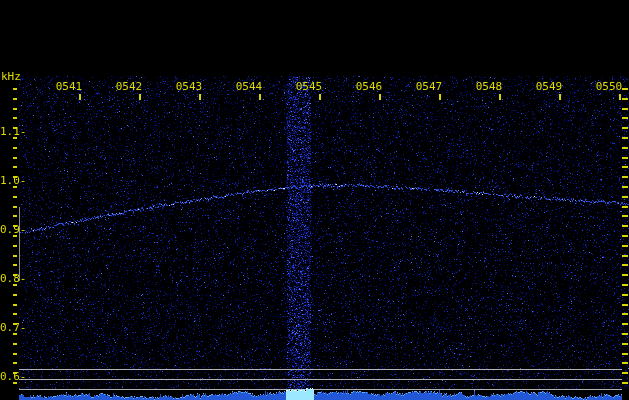 Image resolution: width=629 pixels, height=400 pixels. I want to click on time-axis-label: 0545, so click(309, 87).